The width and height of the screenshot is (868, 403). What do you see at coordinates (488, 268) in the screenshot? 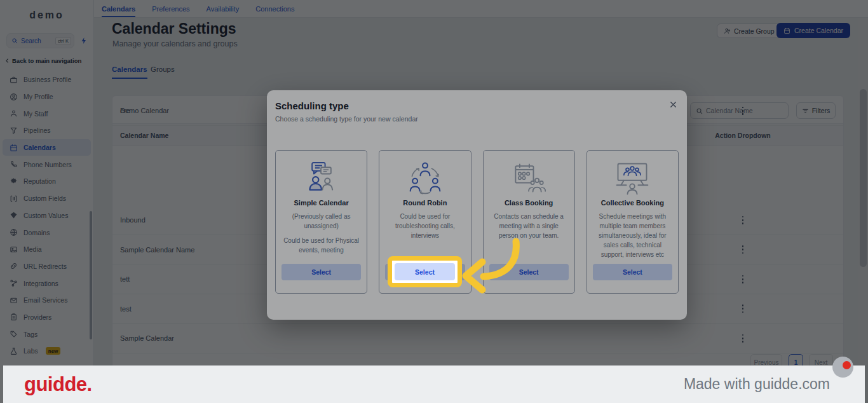
I see `pointer-arrow` at bounding box center [488, 268].